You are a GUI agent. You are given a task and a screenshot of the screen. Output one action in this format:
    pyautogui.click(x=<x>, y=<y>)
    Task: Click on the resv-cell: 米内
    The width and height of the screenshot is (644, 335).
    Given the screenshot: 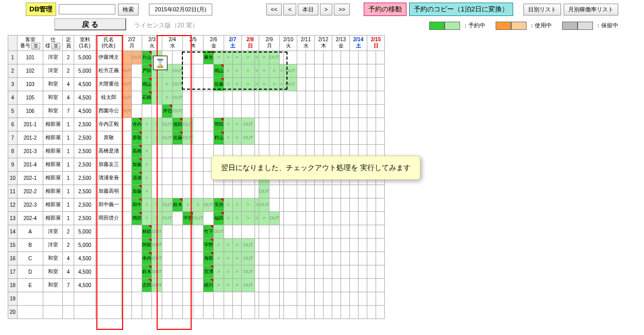 What is the action you would take?
    pyautogui.click(x=147, y=258)
    